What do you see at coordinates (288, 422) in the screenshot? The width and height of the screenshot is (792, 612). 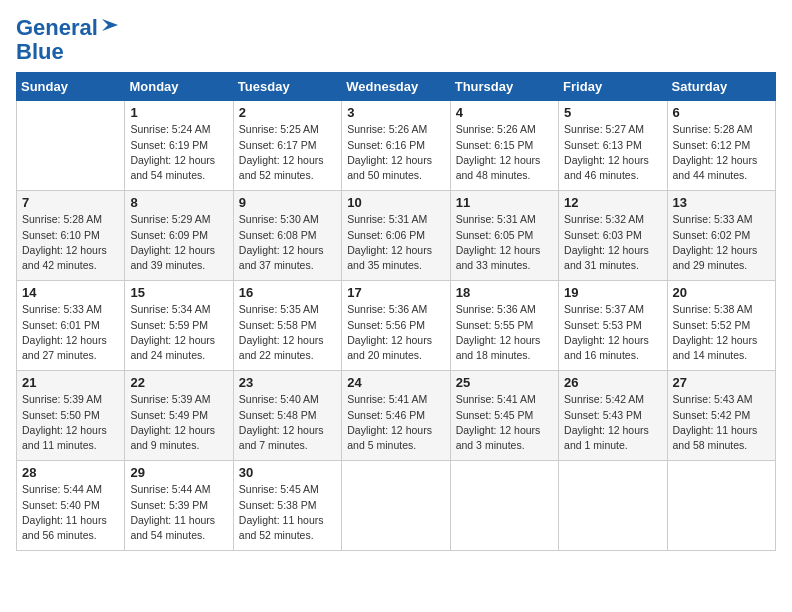 I see `day-info: Sunrise: 5:40 AM Sunset: 5:48 PM Dayligh…` at bounding box center [288, 422].